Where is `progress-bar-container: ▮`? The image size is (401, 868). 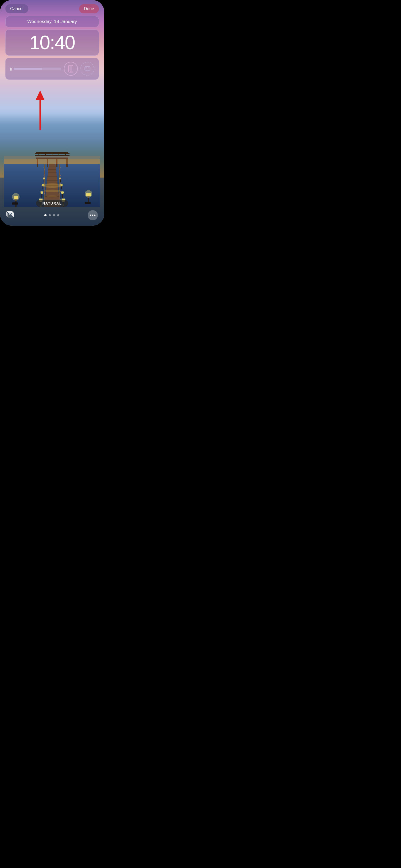
progress-bar-container: ▮ is located at coordinates (36, 69).